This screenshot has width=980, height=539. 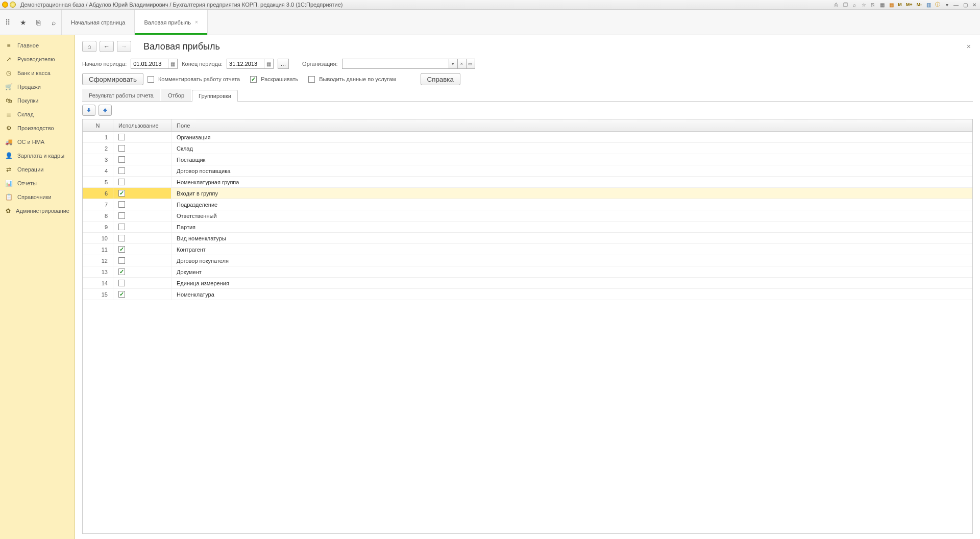 What do you see at coordinates (37, 197) in the screenshot?
I see `sidebar-item: 📋Справочники` at bounding box center [37, 197].